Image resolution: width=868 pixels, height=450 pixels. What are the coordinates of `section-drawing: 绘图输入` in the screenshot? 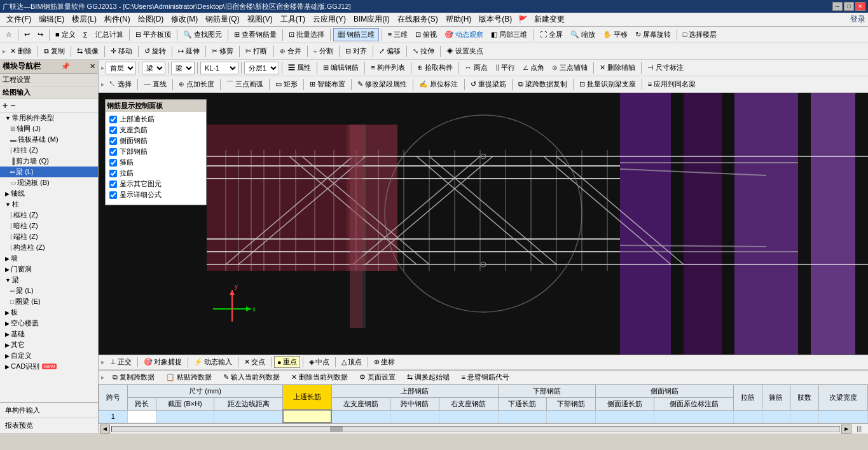 It's located at (49, 93).